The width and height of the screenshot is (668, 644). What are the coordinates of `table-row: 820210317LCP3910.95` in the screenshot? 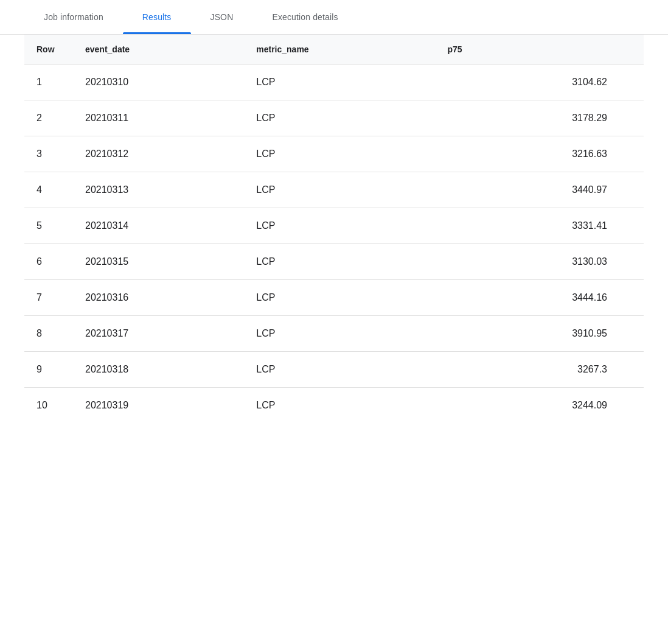 It's located at (334, 334).